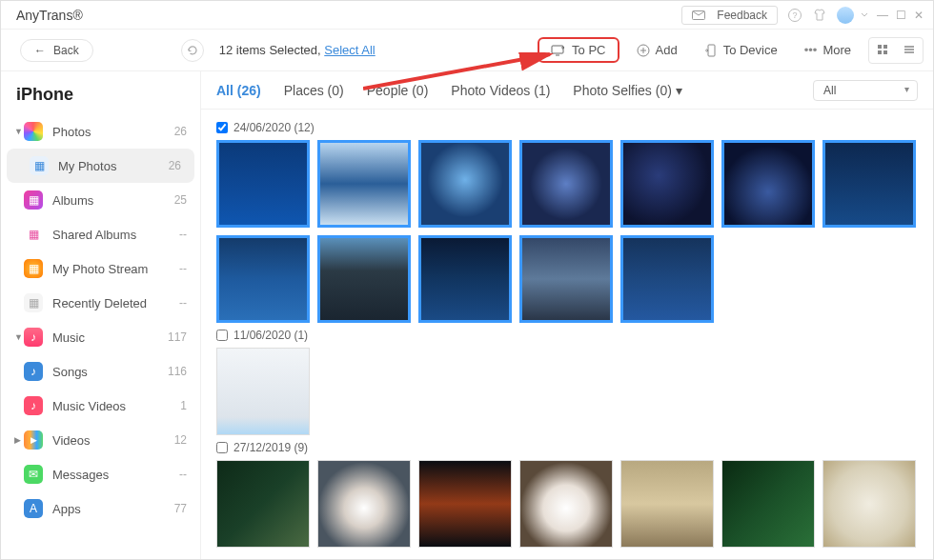 This screenshot has width=934, height=560. Describe the element at coordinates (33, 474) in the screenshot. I see `messages-icon: ✉` at that location.